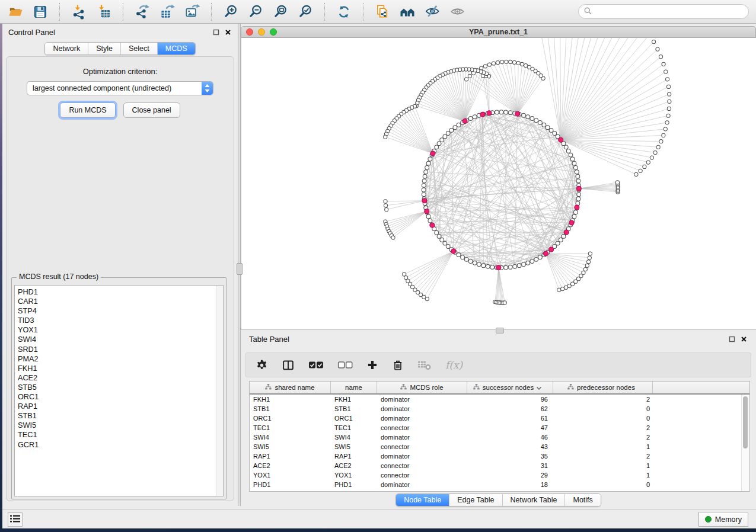 The height and width of the screenshot is (532, 756). I want to click on zoom-selected-icon, so click(305, 12).